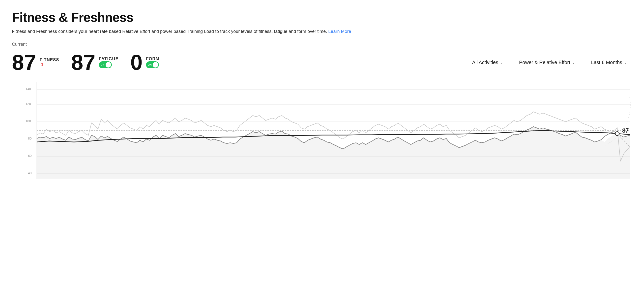 Image resolution: width=644 pixels, height=282 pixels. I want to click on form-info: FORM ON, so click(153, 62).